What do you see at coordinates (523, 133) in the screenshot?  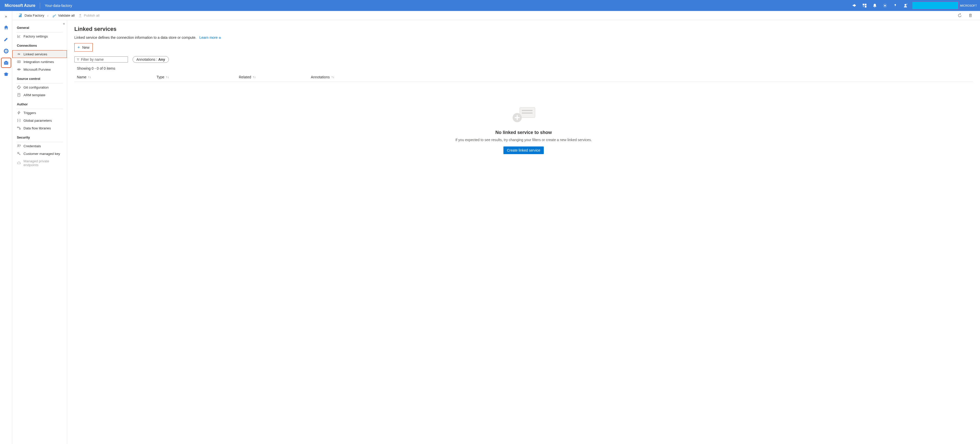 I see `empty-title: No linked service to show` at bounding box center [523, 133].